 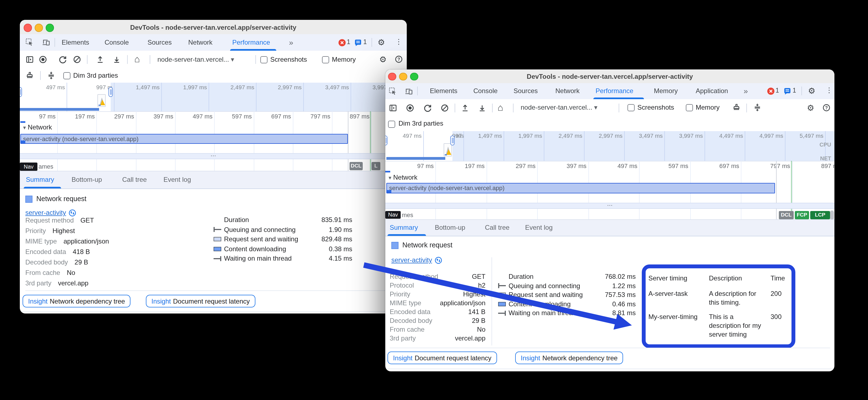 What do you see at coordinates (712, 91) in the screenshot?
I see `tab-application: Application` at bounding box center [712, 91].